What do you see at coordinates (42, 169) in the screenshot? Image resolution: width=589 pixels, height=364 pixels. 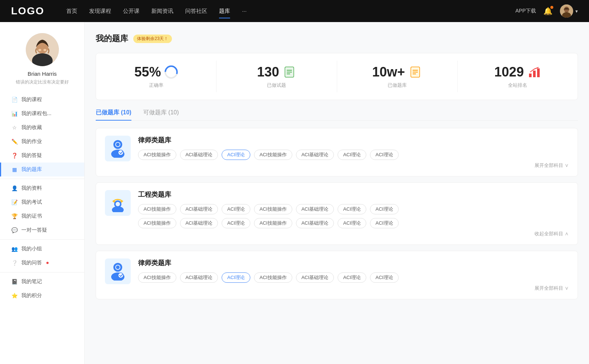 I see `sidebar-item-我的题库: ▦我的题库` at bounding box center [42, 169].